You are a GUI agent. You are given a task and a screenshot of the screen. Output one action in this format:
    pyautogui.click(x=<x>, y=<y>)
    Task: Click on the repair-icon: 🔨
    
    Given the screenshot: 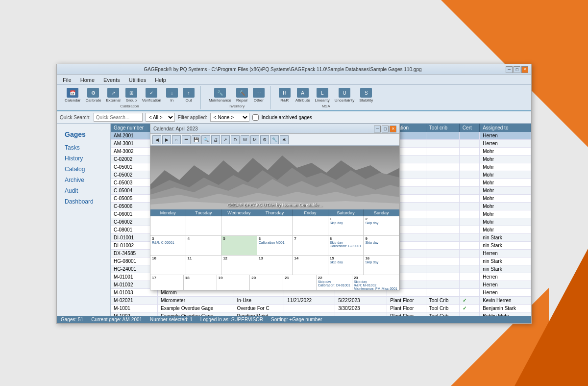 What is the action you would take?
    pyautogui.click(x=242, y=93)
    